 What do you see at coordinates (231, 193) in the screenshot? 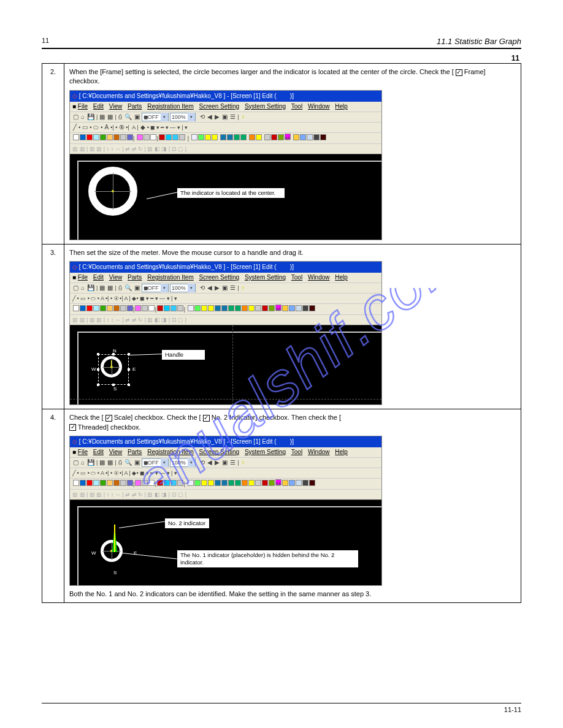
I see `callout-1: The indicator is located at the center.` at bounding box center [231, 193].